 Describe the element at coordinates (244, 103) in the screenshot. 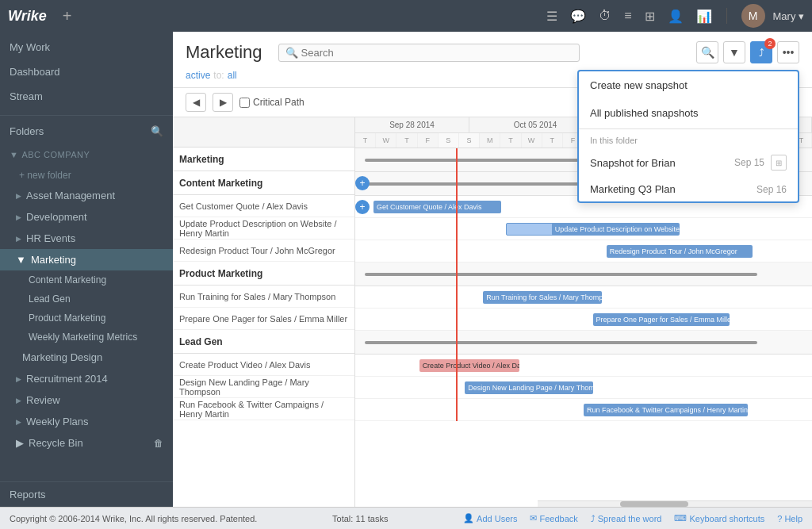

I see `critical-path-checkbox` at that location.